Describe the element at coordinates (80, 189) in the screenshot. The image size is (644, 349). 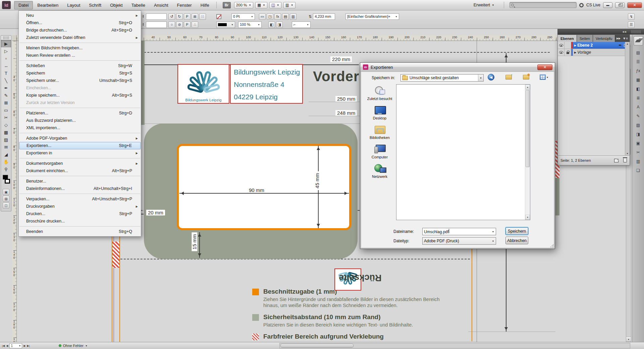
I see `file-menu-item: Dateiinformationen... Alt+Umschalt+Strg+…` at that location.